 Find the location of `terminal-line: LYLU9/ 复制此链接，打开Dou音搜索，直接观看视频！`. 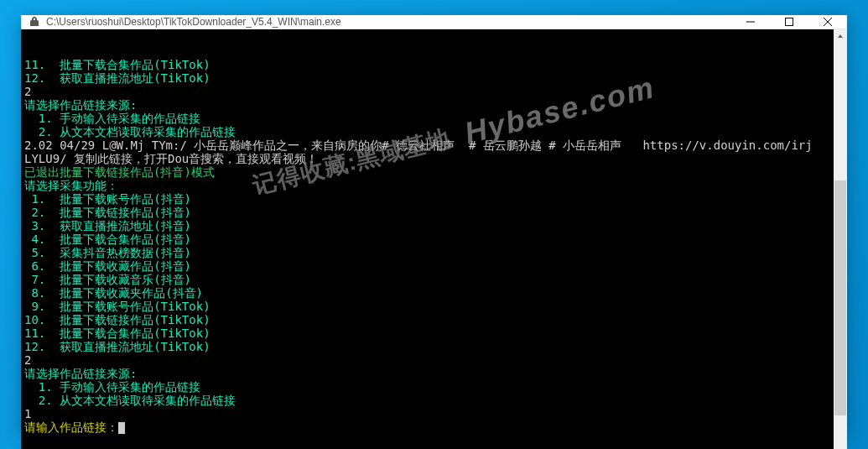

terminal-line: LYLU9/ 复制此链接，打开Dou音搜索，直接观看视频！ is located at coordinates (428, 159).